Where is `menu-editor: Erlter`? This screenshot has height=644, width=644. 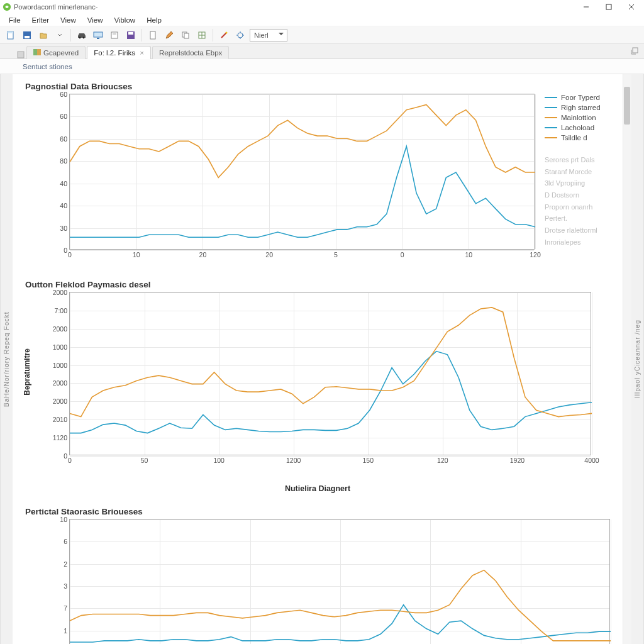 menu-editor: Erlter is located at coordinates (40, 20).